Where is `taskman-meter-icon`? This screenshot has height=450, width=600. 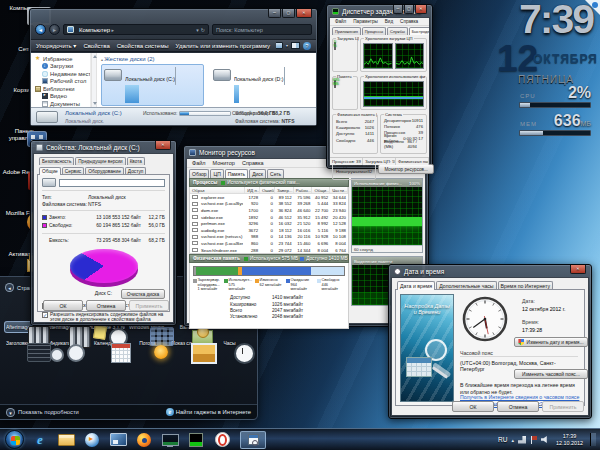
taskman-meter-icon is located at coordinates (196, 440).